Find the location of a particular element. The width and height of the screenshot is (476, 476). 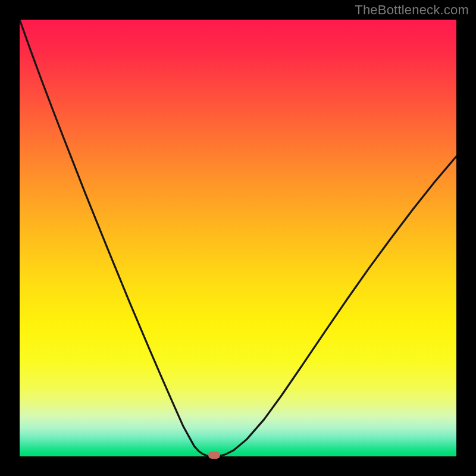

watermark-text: TheBottleneck.com is located at coordinates (412, 10).